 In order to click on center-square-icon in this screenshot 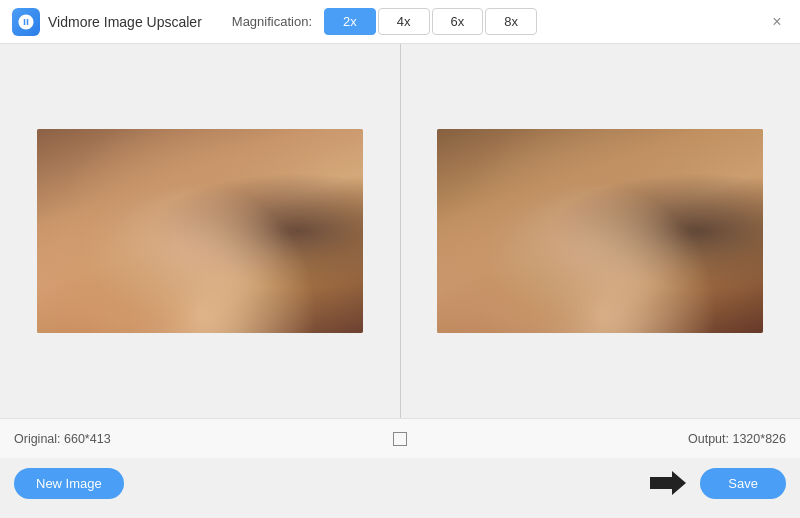, I will do `click(400, 439)`.